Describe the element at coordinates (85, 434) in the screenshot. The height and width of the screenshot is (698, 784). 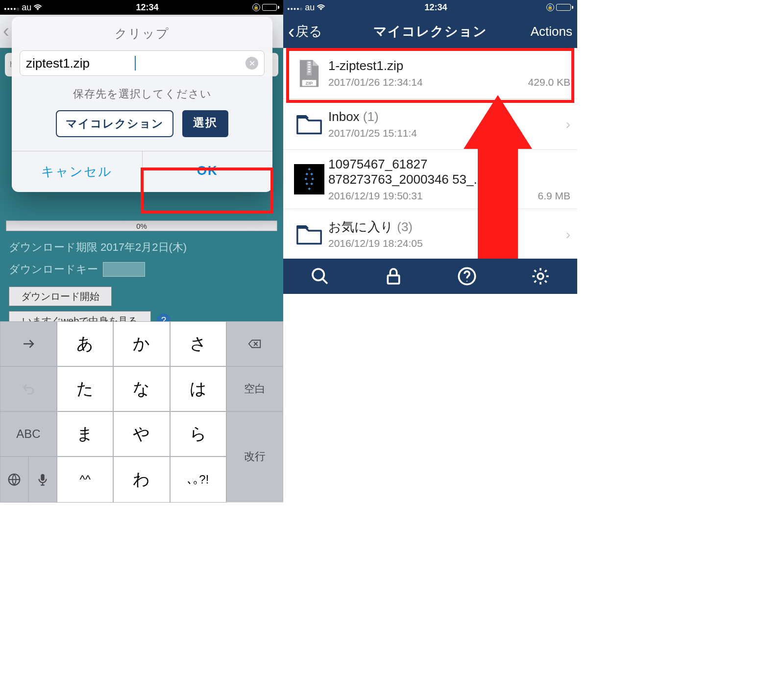
I see `key-ma: ま` at that location.